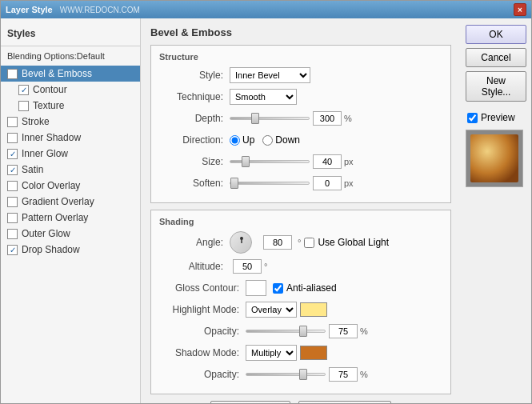 This screenshot has width=532, height=404. What do you see at coordinates (496, 211) in the screenshot?
I see `action-buttons-panel: OK Cancel New Style... Preview` at bounding box center [496, 211].